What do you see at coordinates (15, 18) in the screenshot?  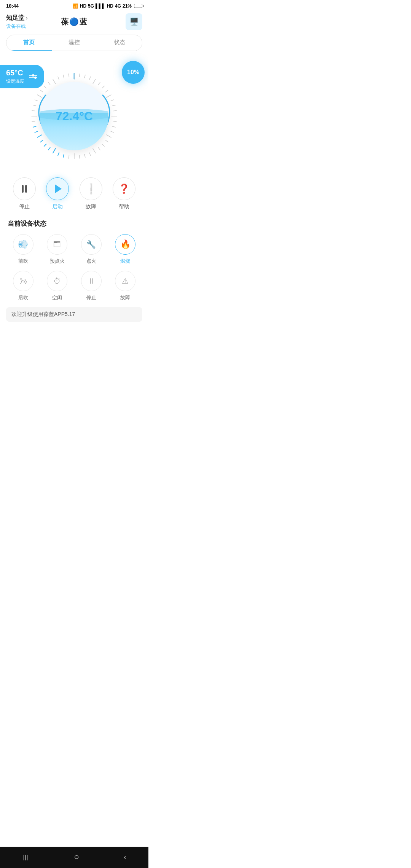 I see `location-text: 知足堂` at bounding box center [15, 18].